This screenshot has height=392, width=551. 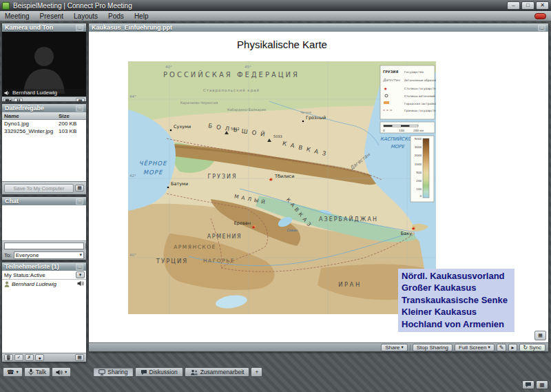 What do you see at coordinates (526, 347) in the screenshot?
I see `sync-icon: ↻` at bounding box center [526, 347].